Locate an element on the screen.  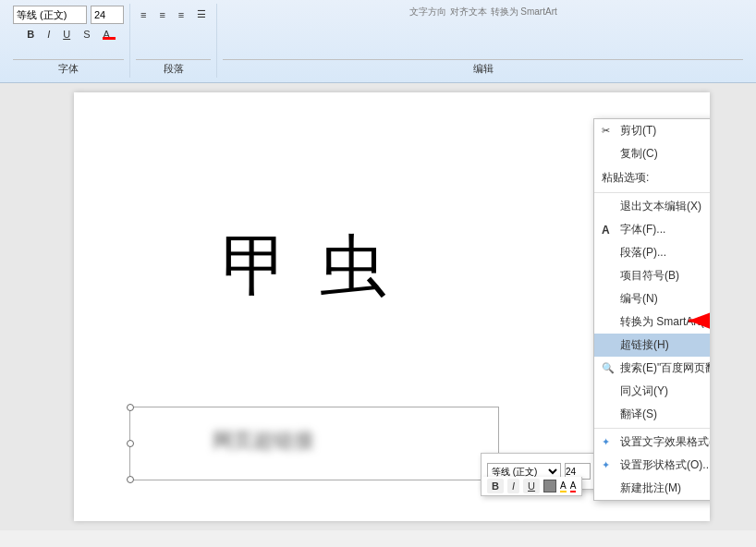
edit-section-label: 编辑 is located at coordinates (482, 67).